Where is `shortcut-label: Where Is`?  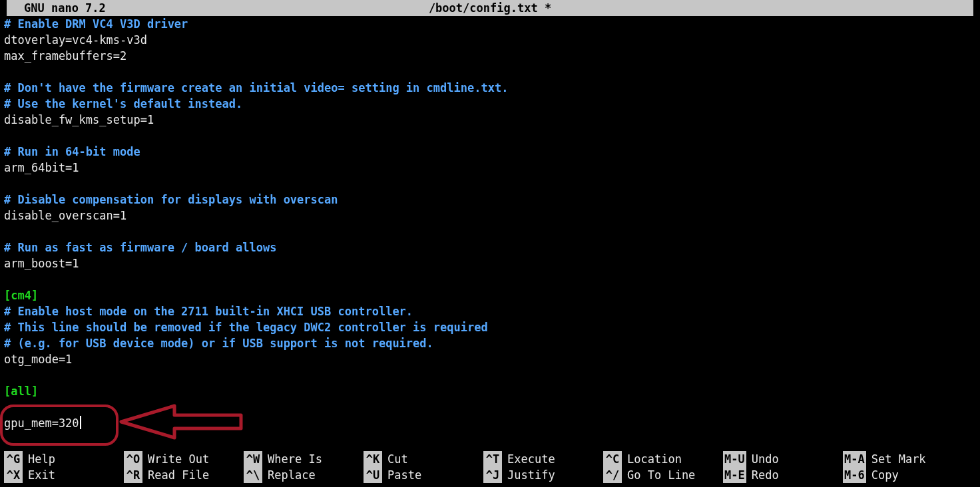
shortcut-label: Where Is is located at coordinates (295, 459).